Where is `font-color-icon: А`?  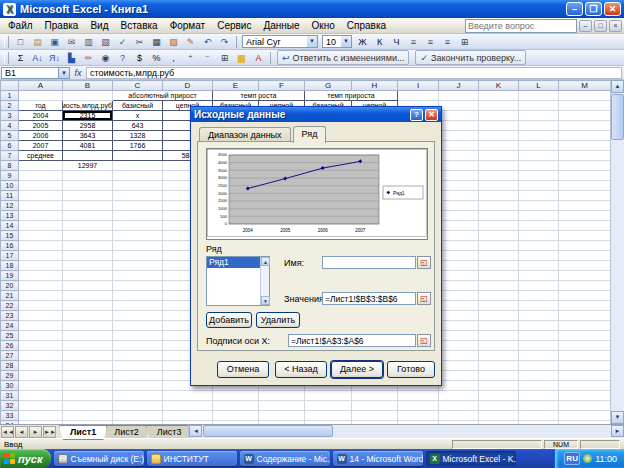
font-color-icon: А is located at coordinates (258, 58).